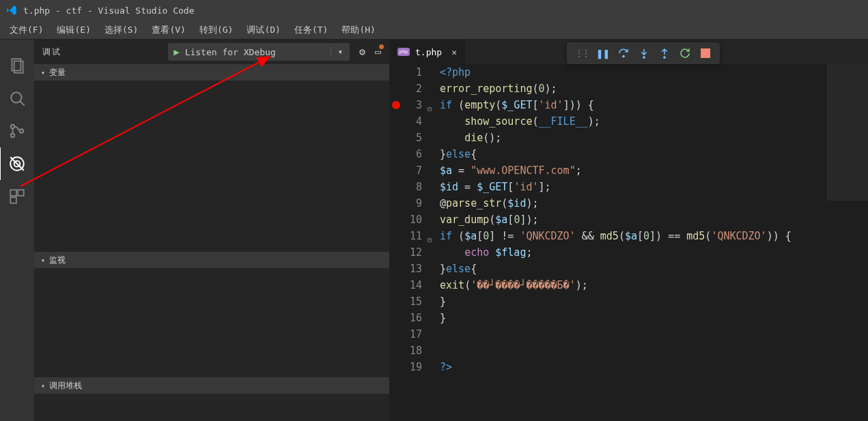 This screenshot has height=421, width=868. I want to click on code-line: show_source(__FILE__);, so click(654, 121).